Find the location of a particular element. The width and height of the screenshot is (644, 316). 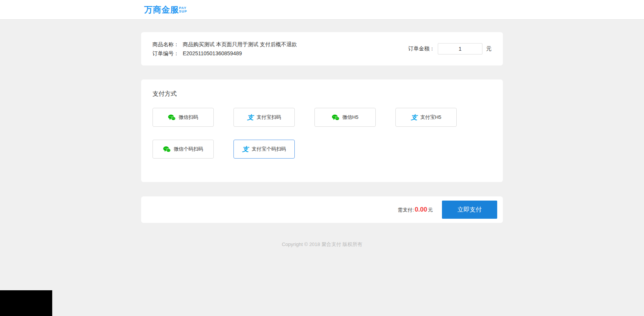

order-amount-input is located at coordinates (460, 49).